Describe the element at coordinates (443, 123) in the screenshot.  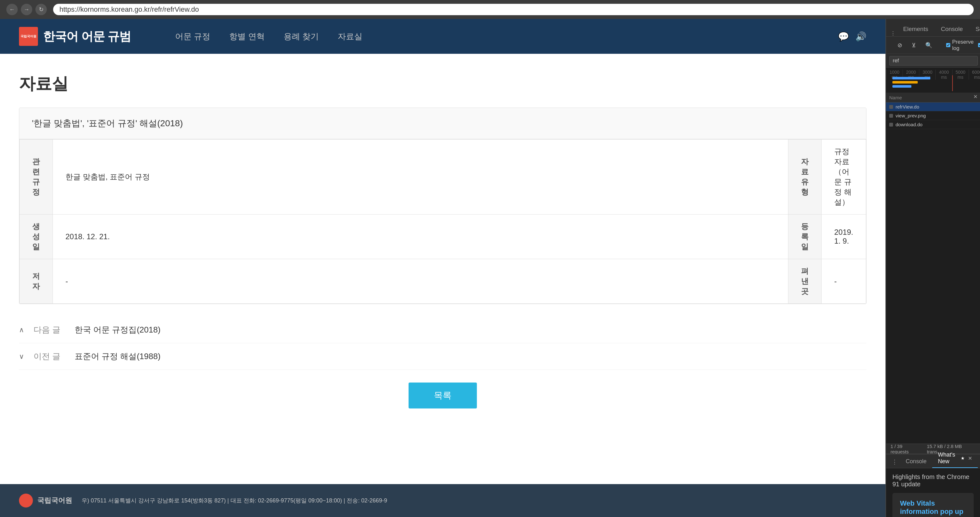
I see `article-title: '한글 맞춤법', '표준어 규정' 해설(2018)` at that location.